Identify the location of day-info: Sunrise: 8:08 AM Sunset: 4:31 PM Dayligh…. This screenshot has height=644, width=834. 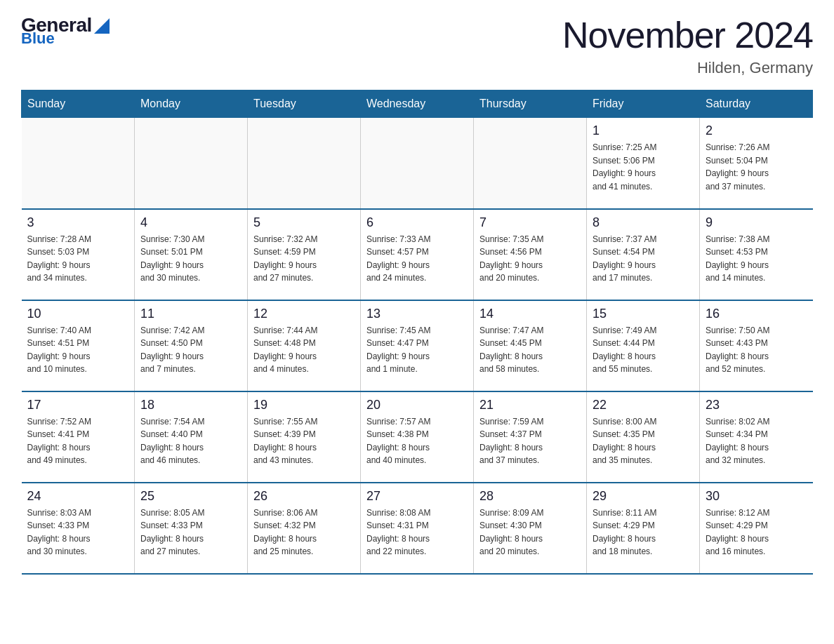
(417, 532).